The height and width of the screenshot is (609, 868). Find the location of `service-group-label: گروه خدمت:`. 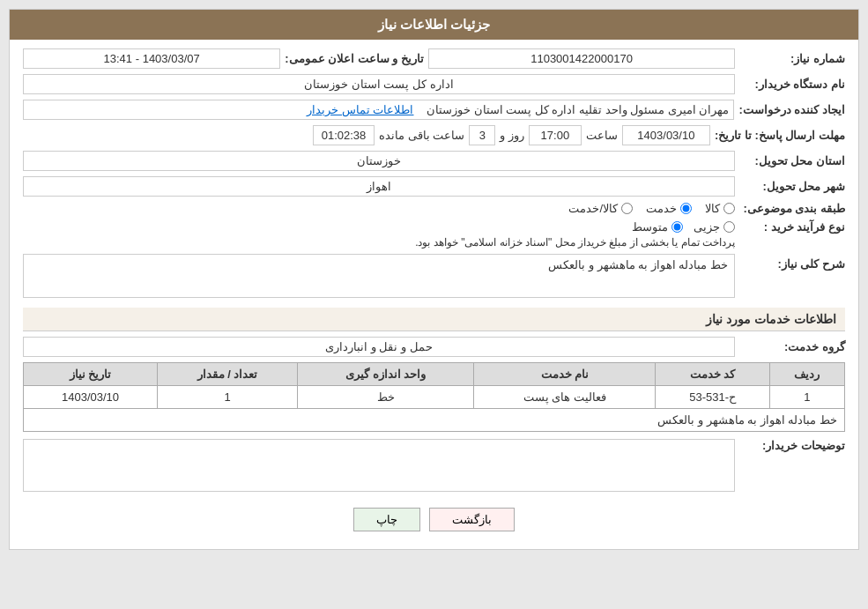

service-group-label: گروه خدمت: is located at coordinates (792, 347).